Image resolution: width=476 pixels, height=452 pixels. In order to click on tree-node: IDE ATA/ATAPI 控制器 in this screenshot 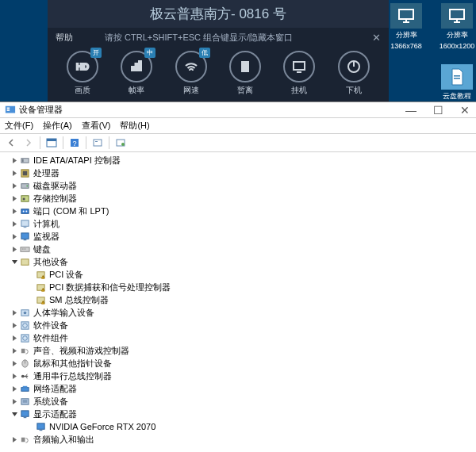, I will do `click(238, 160)`.